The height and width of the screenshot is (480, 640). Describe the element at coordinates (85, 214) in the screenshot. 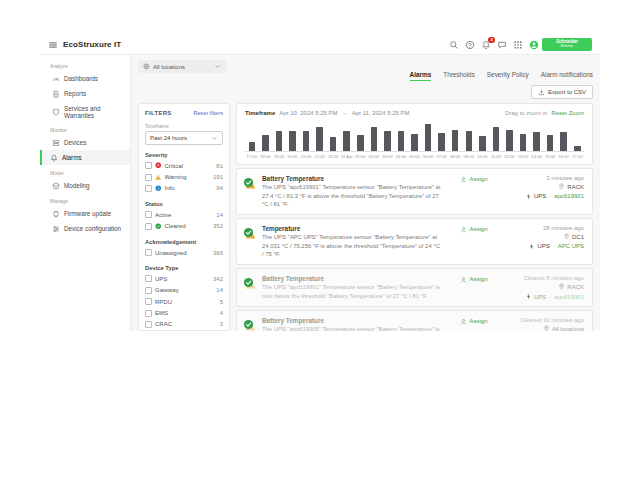

I see `sidebar-item-firmware-update: Firmware update` at that location.